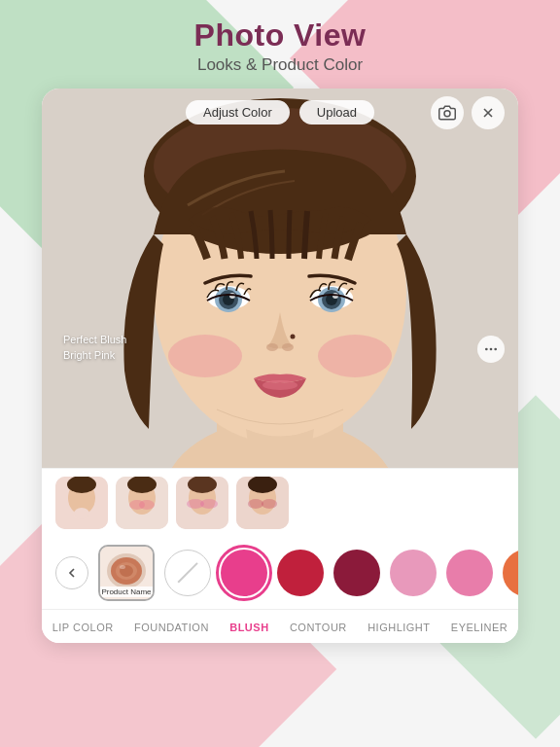  What do you see at coordinates (488, 113) in the screenshot?
I see `close-button` at bounding box center [488, 113].